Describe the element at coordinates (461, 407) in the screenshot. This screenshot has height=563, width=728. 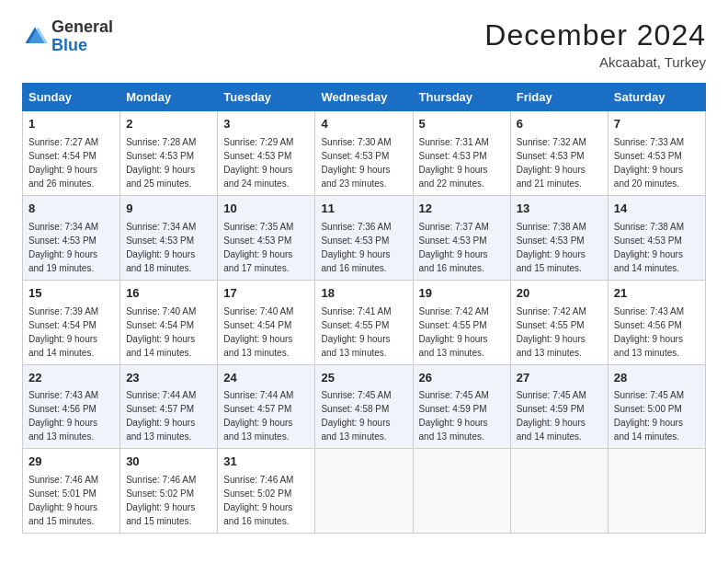
I see `day-cell-26: 26Sunrise: 7:45 AMSunset: 4:59 PMDayligh…` at that location.